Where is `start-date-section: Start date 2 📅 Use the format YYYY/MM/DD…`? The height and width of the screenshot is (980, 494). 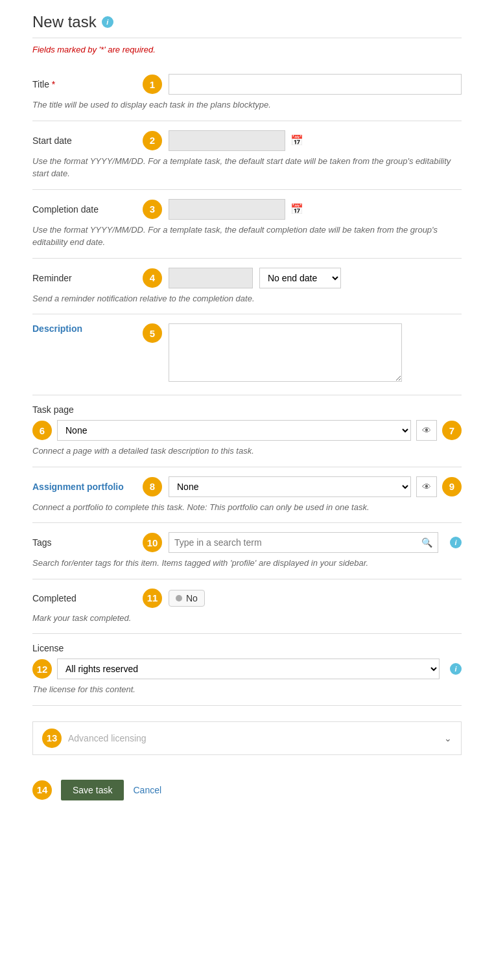 start-date-section: Start date 2 📅 Use the format YYYY/MM/DD… is located at coordinates (247, 156).